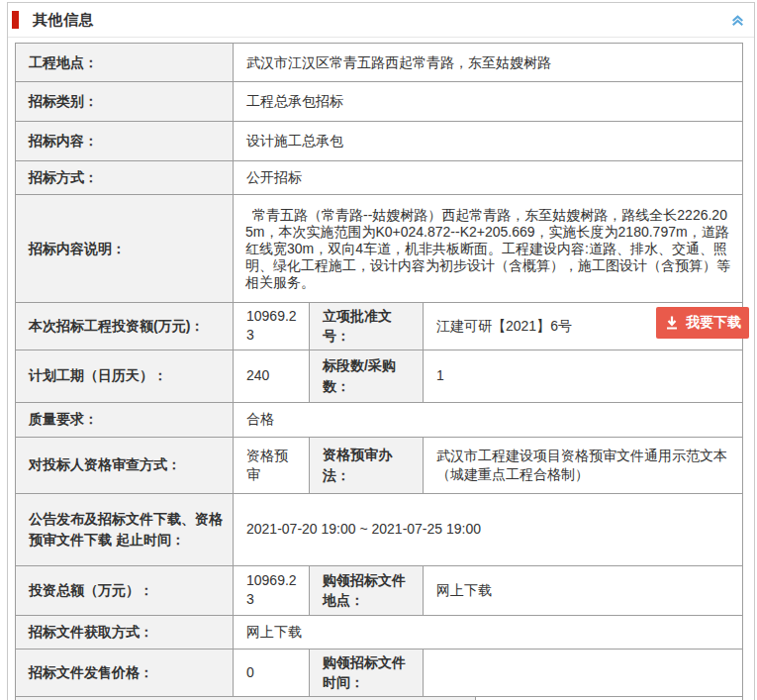  Describe the element at coordinates (489, 420) in the screenshot. I see `row-value: 合格` at that location.